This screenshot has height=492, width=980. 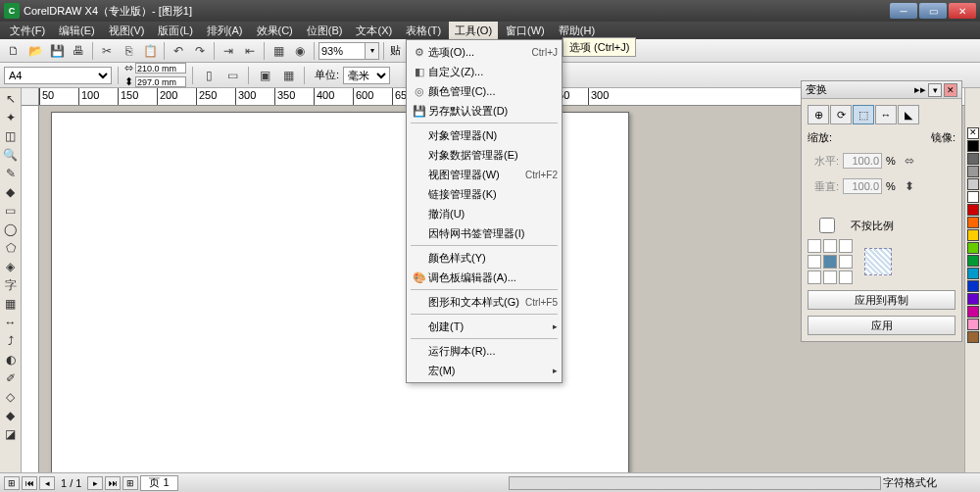 What do you see at coordinates (11, 118) in the screenshot?
I see `shape-tool: ✦` at bounding box center [11, 118].